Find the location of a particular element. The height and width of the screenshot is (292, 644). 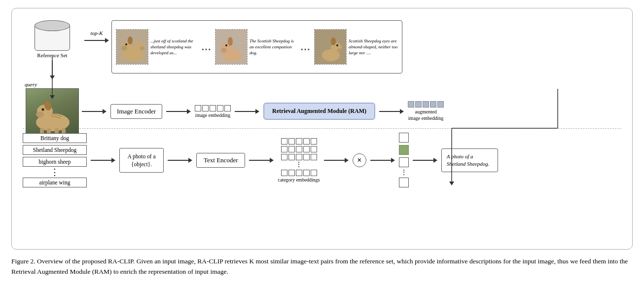

category-list: Brittany dog Shetland Sheepdog bighorn s… is located at coordinates (55, 160).